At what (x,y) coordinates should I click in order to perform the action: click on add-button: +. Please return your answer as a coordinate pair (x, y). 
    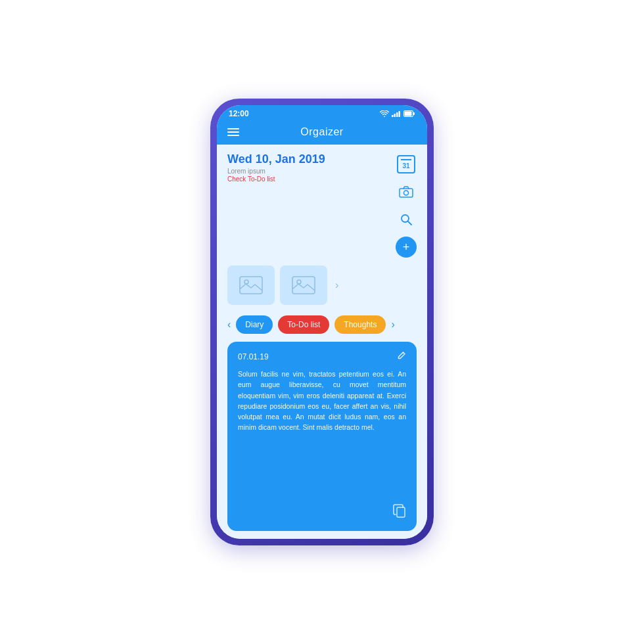
    Looking at the image, I should click on (406, 247).